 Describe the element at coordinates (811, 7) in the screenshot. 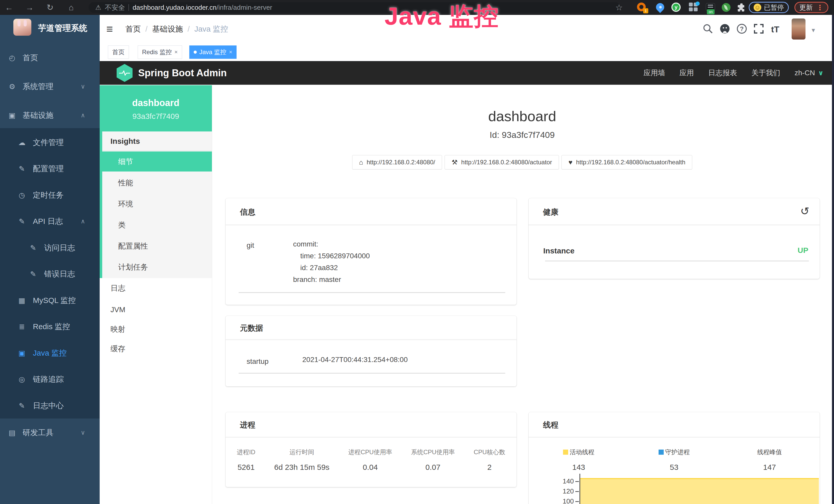

I see `chrome-update-button: 更新 ⋮` at that location.